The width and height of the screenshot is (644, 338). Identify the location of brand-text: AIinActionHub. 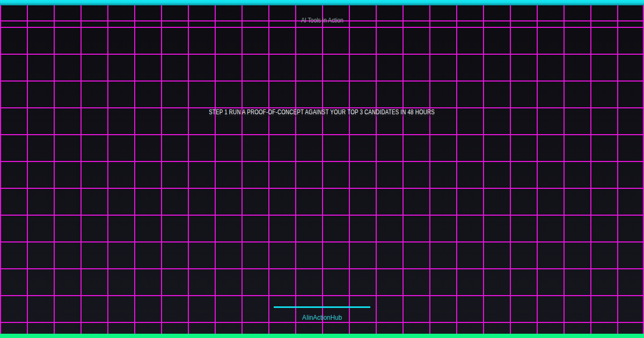
(322, 318).